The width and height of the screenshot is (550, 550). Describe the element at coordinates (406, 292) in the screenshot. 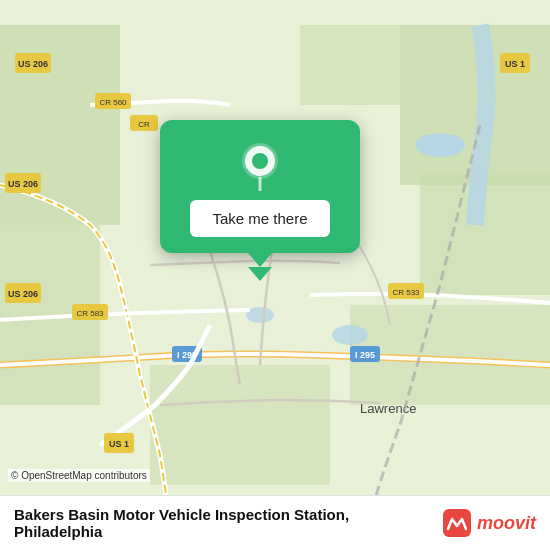

I see `svg-text: CR 533` at that location.